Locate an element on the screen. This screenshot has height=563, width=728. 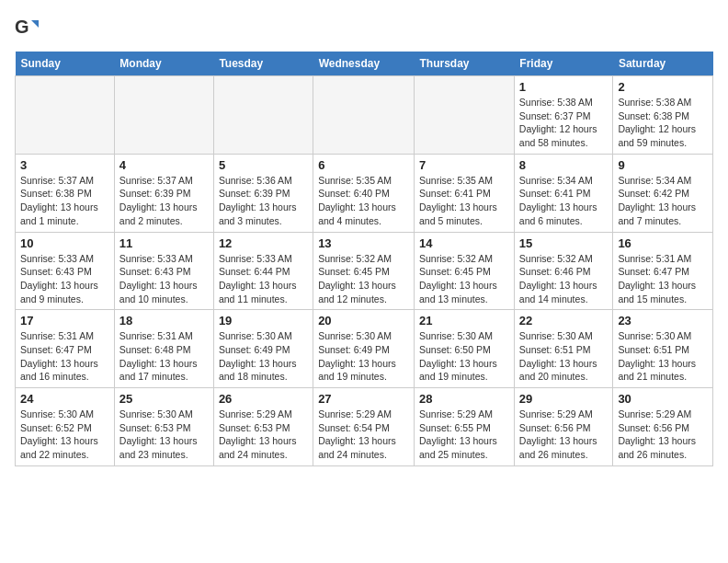
cal-cell: 22Sunrise: 5:30 AM Sunset: 6:51 PM Dayli… is located at coordinates (563, 350).